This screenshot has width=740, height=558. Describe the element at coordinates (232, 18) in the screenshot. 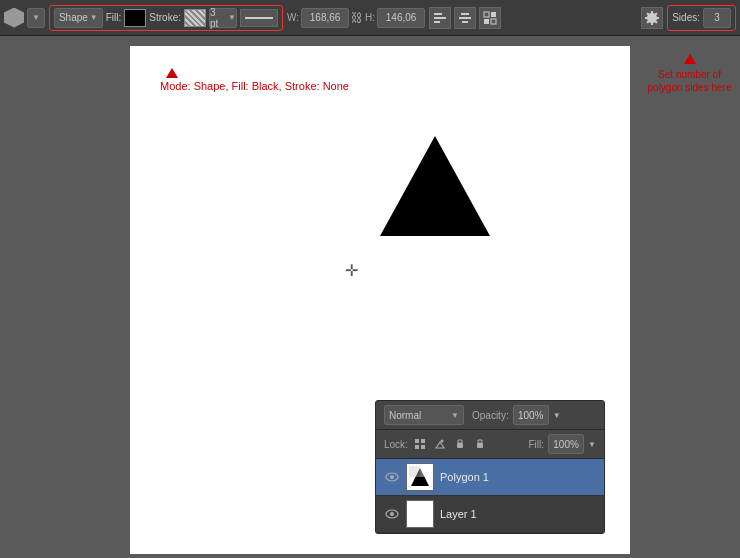

I see `stroke-weight-arrow: ▼` at that location.